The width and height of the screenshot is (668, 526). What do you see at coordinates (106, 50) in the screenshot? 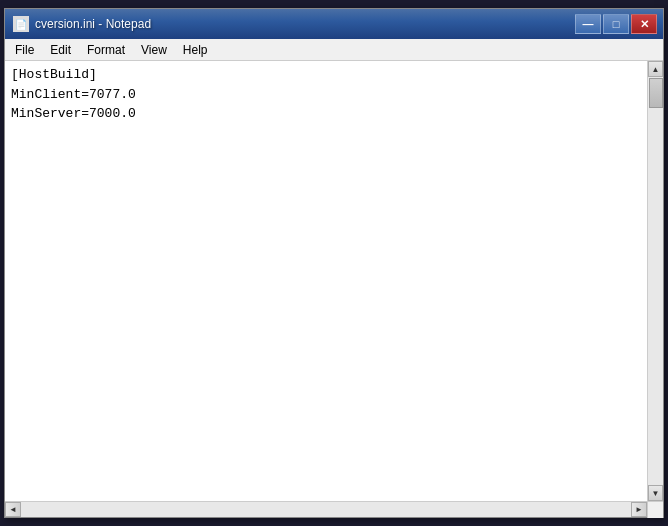
I see `menu-format: Format` at bounding box center [106, 50].